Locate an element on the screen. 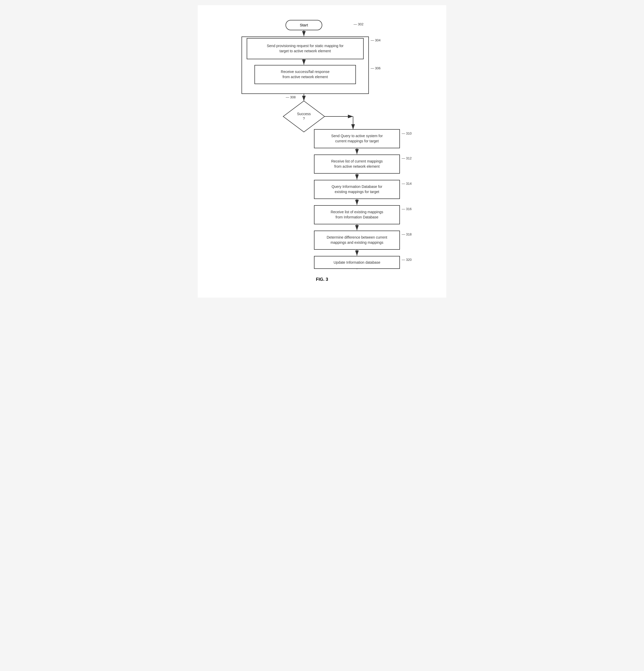  ref-320: — 320 is located at coordinates (407, 259).